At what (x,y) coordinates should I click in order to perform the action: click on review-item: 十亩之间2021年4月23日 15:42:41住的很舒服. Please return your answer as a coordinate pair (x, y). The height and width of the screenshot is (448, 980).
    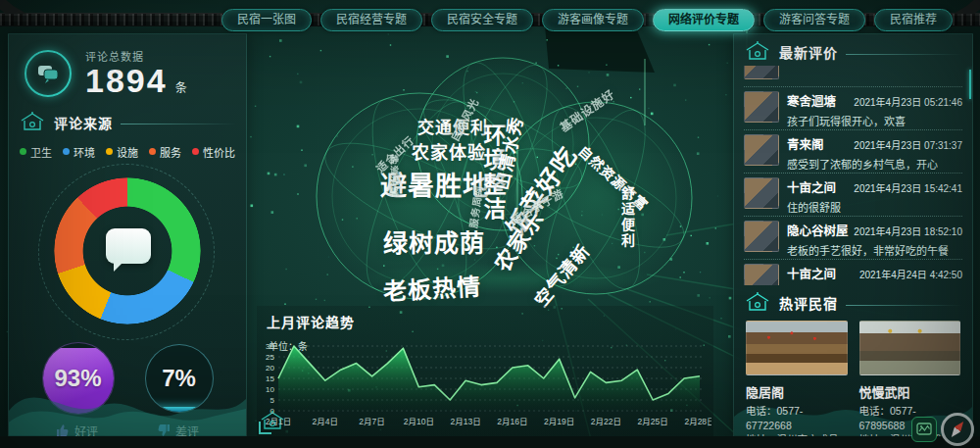
    Looking at the image, I should click on (853, 195).